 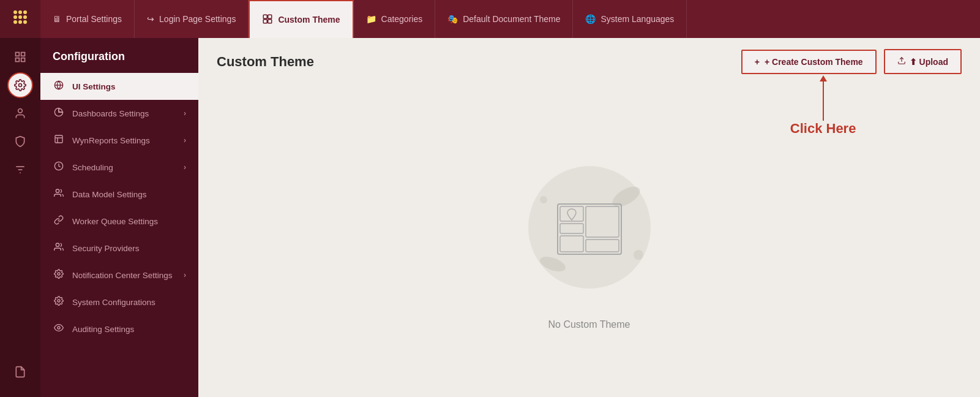 What do you see at coordinates (453, 19) in the screenshot?
I see `theme-icon: 🎭` at bounding box center [453, 19].